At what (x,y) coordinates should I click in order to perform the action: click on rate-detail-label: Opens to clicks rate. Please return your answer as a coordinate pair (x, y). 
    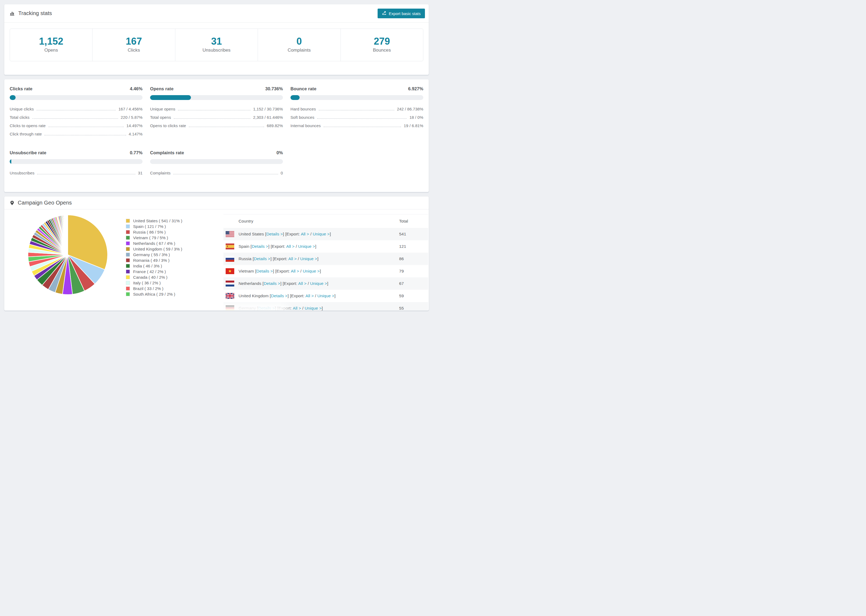
    Looking at the image, I should click on (168, 126).